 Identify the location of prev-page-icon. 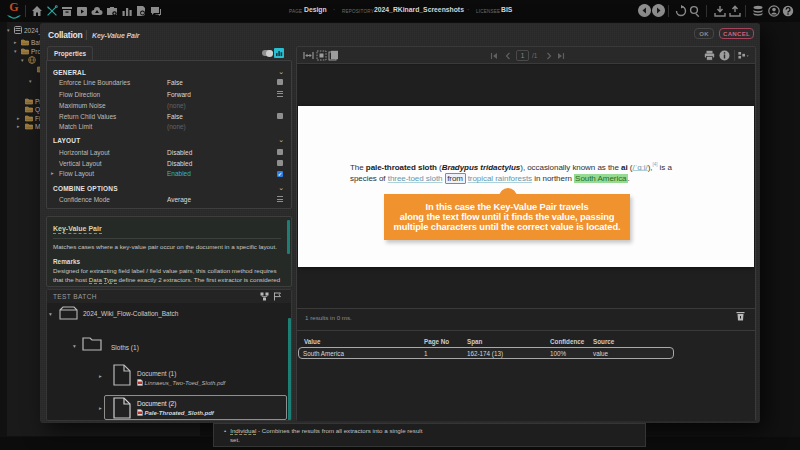
(508, 56).